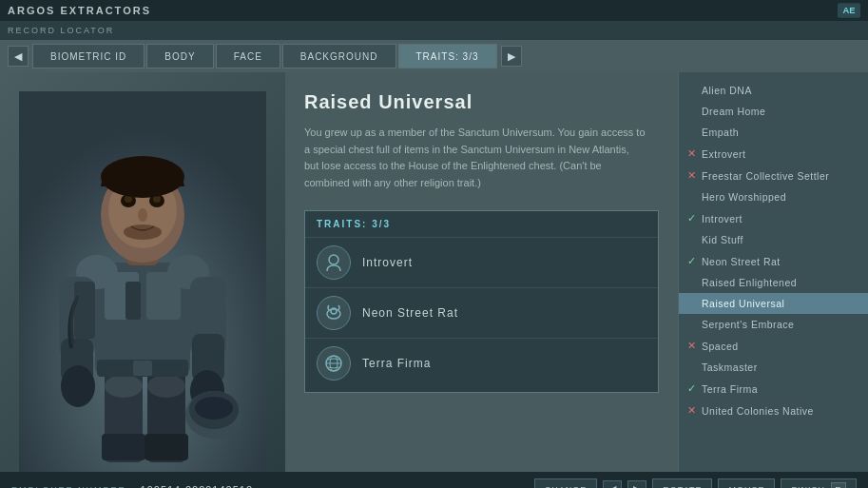  Describe the element at coordinates (691, 346) in the screenshot. I see `trait-status-spaced: ✕` at that location.